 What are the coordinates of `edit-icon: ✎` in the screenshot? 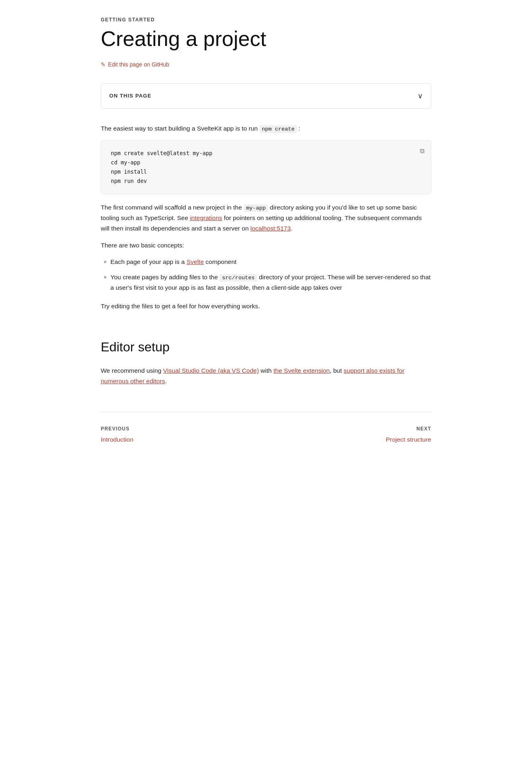 It's located at (103, 64).